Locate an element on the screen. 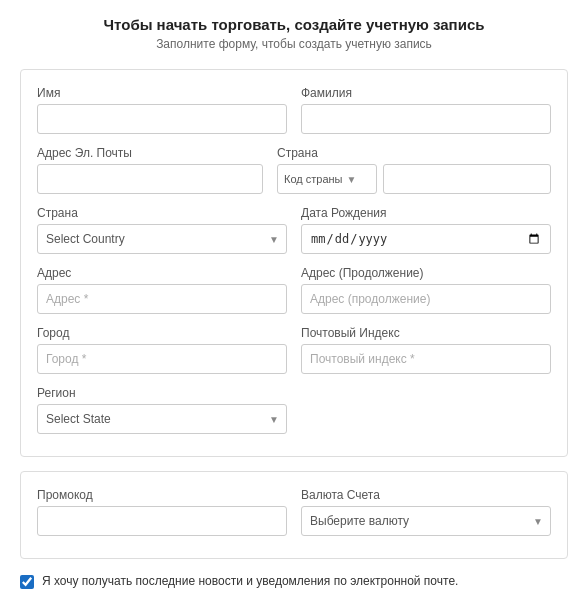 Image resolution: width=588 pixels, height=600 pixels. country-dob-row: Страна Select Country Russia United Stat… is located at coordinates (294, 230).